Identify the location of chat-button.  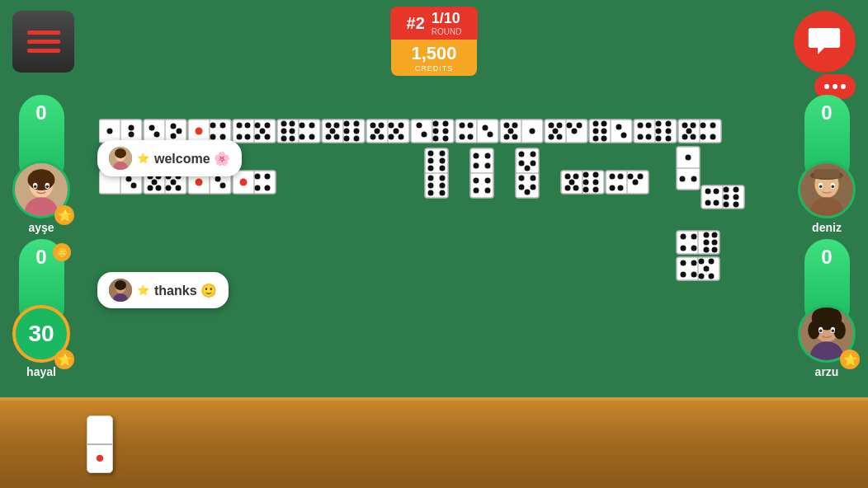
(825, 41).